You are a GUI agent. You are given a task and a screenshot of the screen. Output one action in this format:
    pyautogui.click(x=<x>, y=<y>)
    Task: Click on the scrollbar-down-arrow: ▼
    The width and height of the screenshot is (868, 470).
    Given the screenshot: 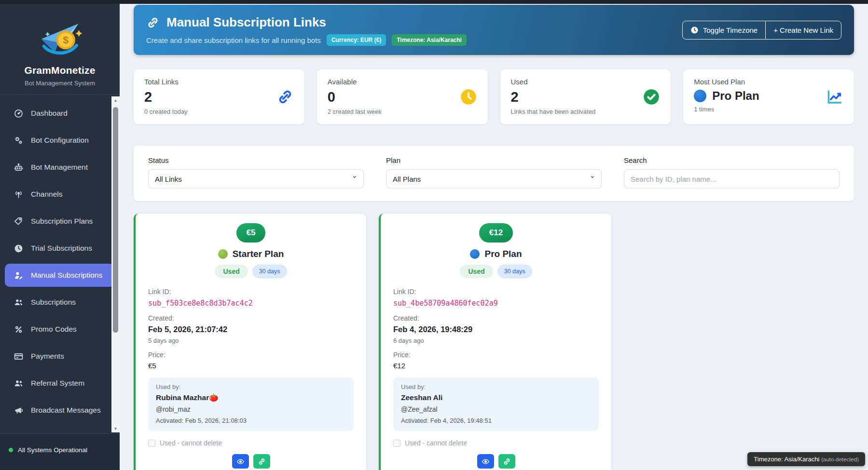 What is the action you would take?
    pyautogui.click(x=116, y=429)
    